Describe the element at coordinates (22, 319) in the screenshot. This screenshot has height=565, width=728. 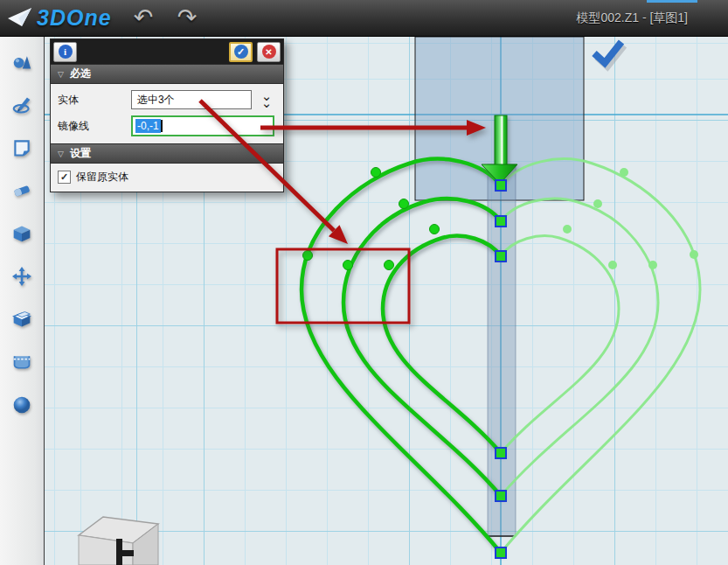
I see `special-shape-icon` at that location.